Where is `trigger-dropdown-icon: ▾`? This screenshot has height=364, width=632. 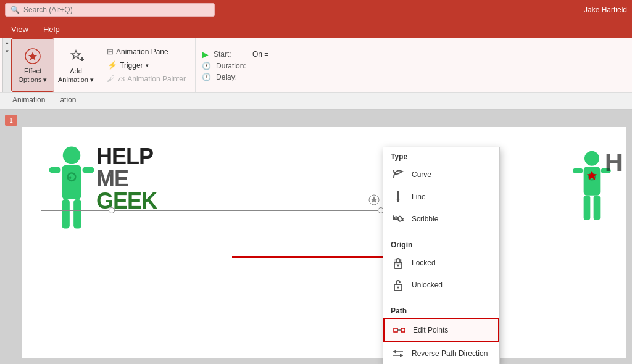 trigger-dropdown-icon: ▾ is located at coordinates (147, 65).